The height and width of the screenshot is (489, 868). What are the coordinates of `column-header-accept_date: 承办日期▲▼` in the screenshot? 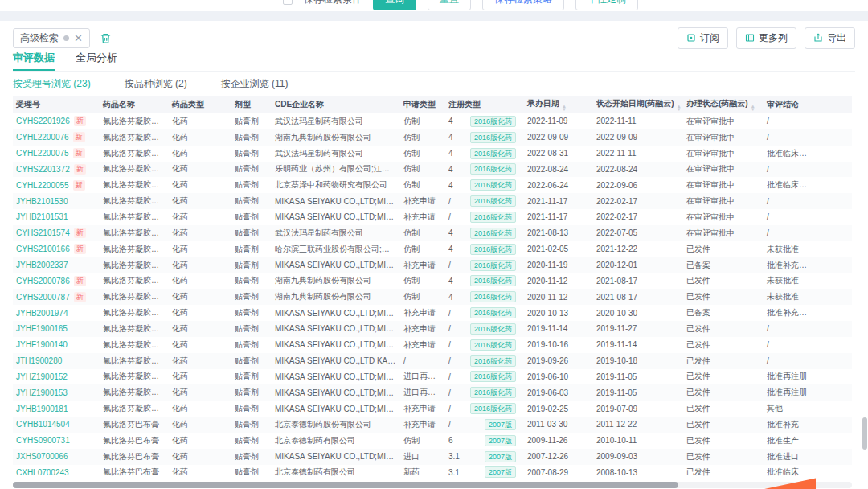 It's located at (559, 105).